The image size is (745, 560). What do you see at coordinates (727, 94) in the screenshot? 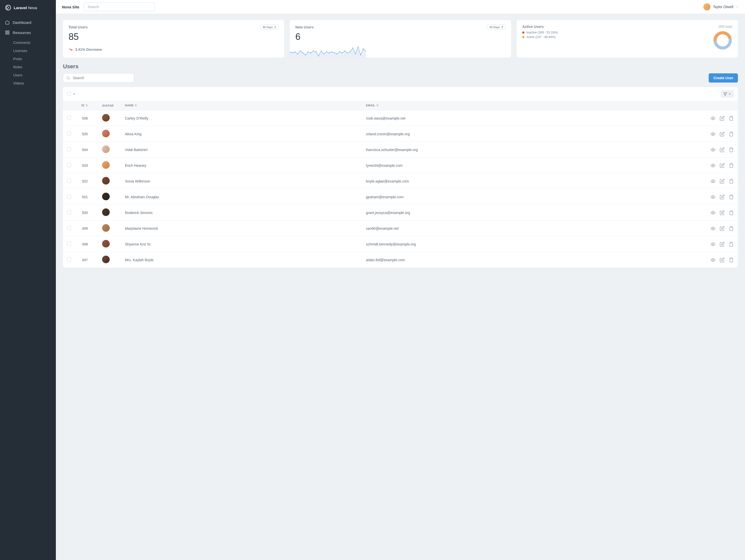
I see `filter-button` at bounding box center [727, 94].